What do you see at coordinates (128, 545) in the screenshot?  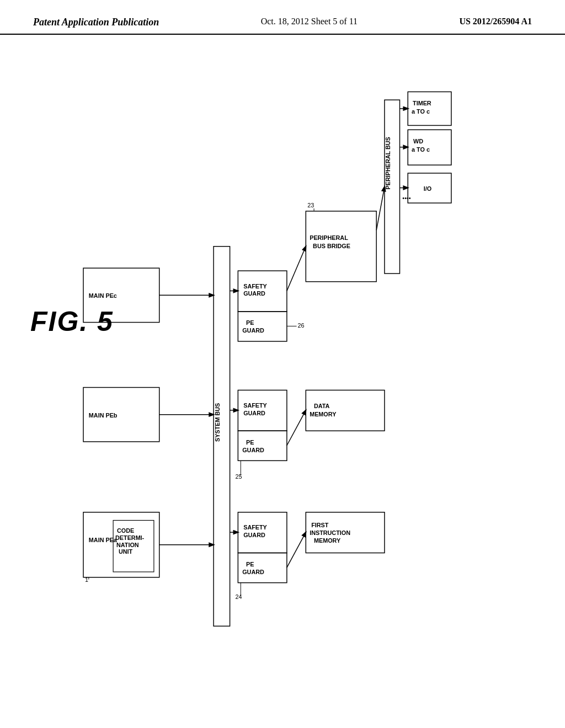 I see `svg-text: NATION` at bounding box center [128, 545].